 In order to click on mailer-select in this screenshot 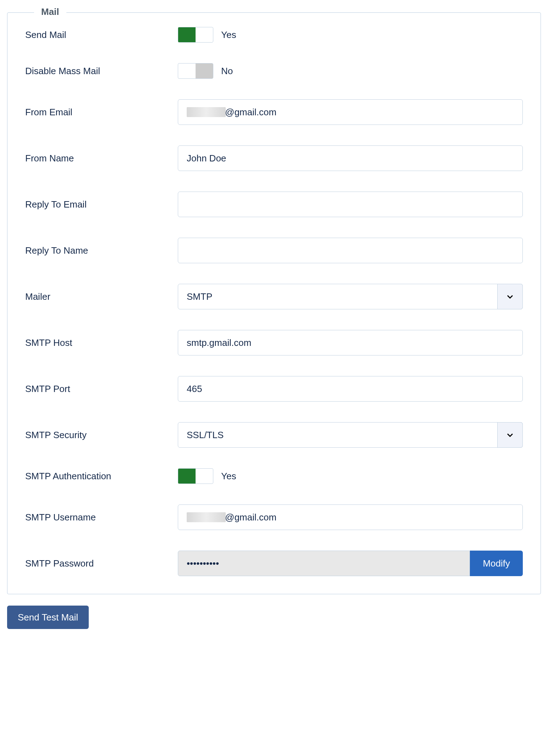, I will do `click(350, 297)`.